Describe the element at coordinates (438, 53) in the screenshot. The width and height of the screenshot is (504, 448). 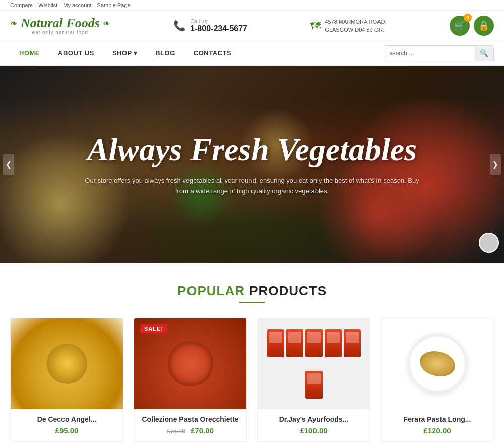
I see `search-box: 🔍` at that location.